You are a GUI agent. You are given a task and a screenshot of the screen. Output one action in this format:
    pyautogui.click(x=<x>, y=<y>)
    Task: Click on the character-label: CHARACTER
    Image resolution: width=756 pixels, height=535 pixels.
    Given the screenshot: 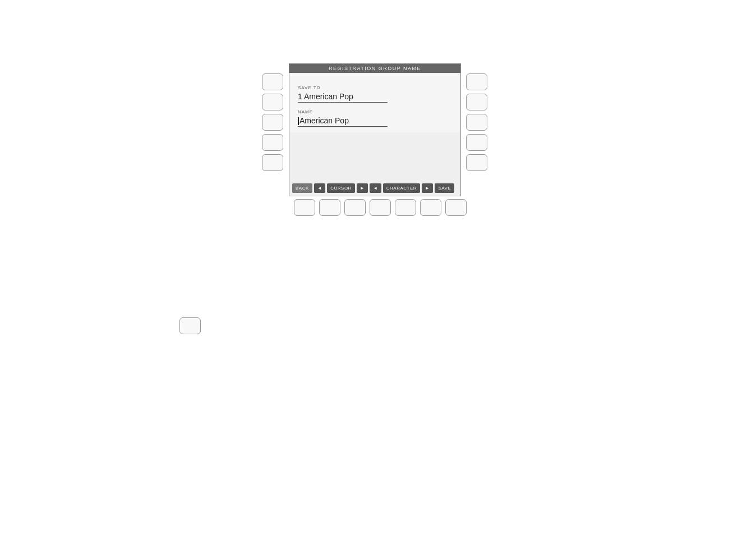 What is the action you would take?
    pyautogui.click(x=402, y=188)
    